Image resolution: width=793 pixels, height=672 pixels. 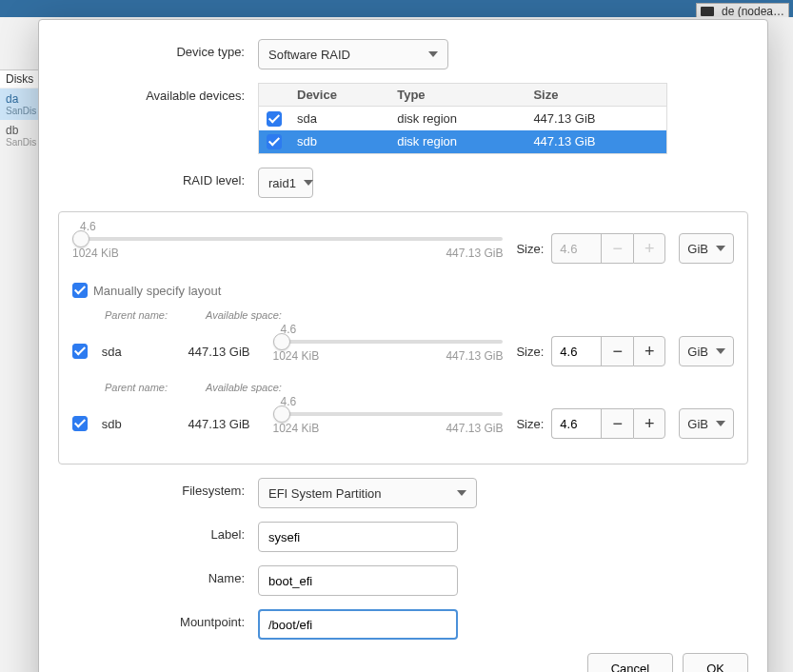 I want to click on filesystem-label: Filesystem:, so click(x=158, y=487).